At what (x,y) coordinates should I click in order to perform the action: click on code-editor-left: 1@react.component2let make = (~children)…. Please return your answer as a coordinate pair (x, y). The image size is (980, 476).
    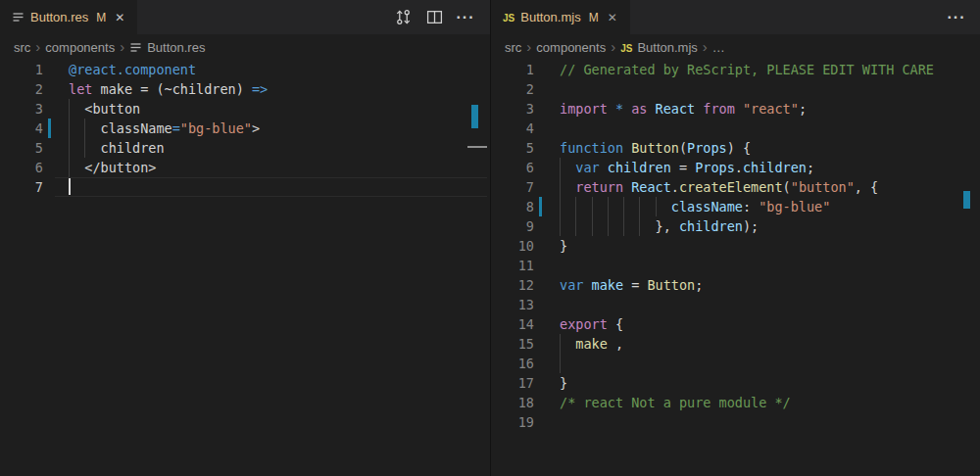
    Looking at the image, I should click on (245, 128).